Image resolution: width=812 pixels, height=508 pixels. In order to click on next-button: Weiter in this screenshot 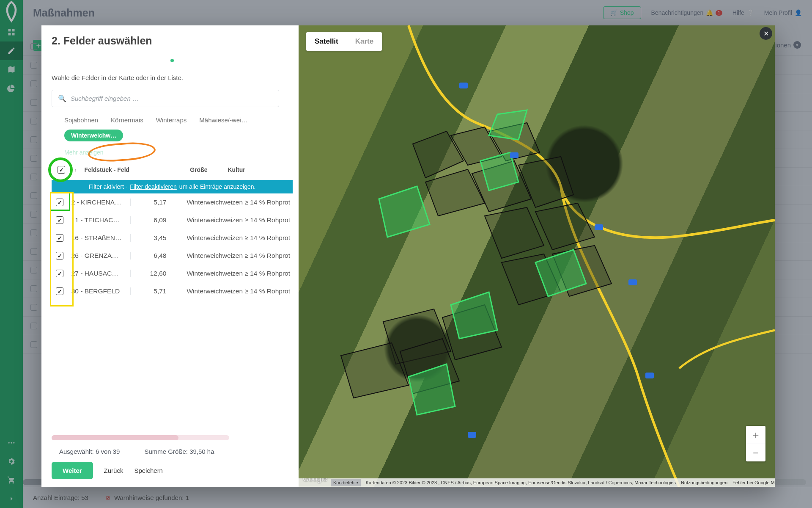, I will do `click(72, 471)`.